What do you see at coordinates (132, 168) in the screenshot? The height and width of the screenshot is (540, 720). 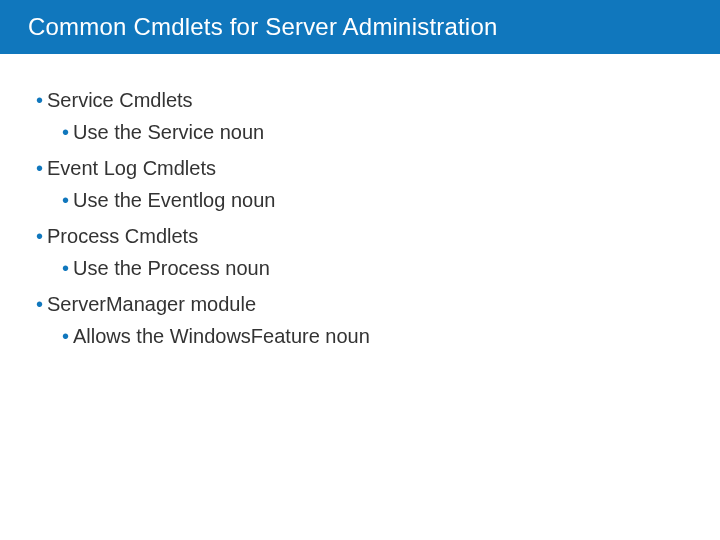 I see `list-item-label: Event Log Cmdlets` at bounding box center [132, 168].